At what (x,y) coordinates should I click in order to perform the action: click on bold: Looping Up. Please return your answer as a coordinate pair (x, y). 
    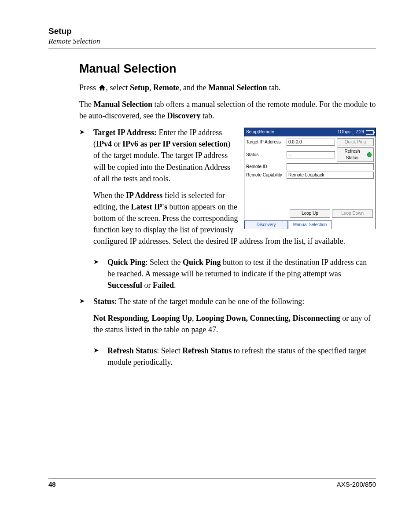
    Looking at the image, I should click on (172, 318).